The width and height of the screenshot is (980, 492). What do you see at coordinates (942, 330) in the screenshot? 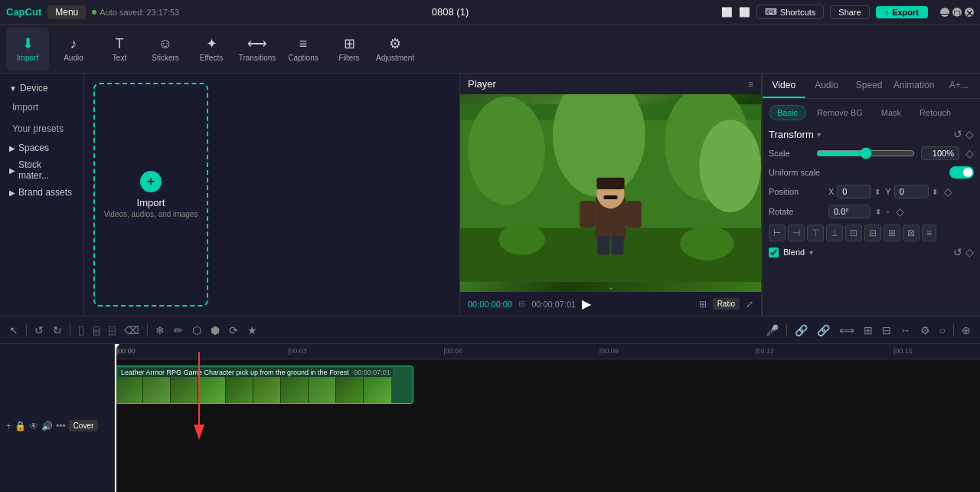
I see `timeline-circle-button: ○` at bounding box center [942, 330].